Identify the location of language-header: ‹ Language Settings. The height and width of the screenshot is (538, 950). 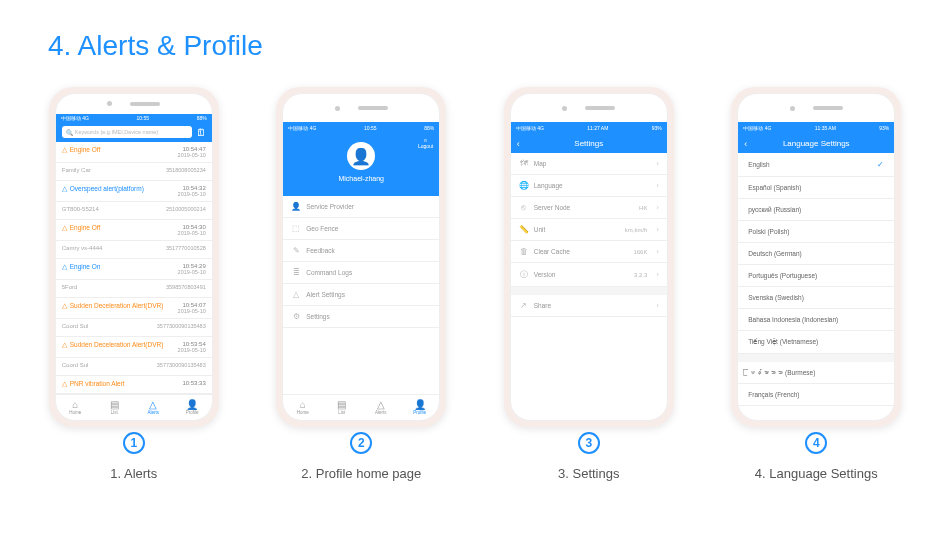
(816, 144).